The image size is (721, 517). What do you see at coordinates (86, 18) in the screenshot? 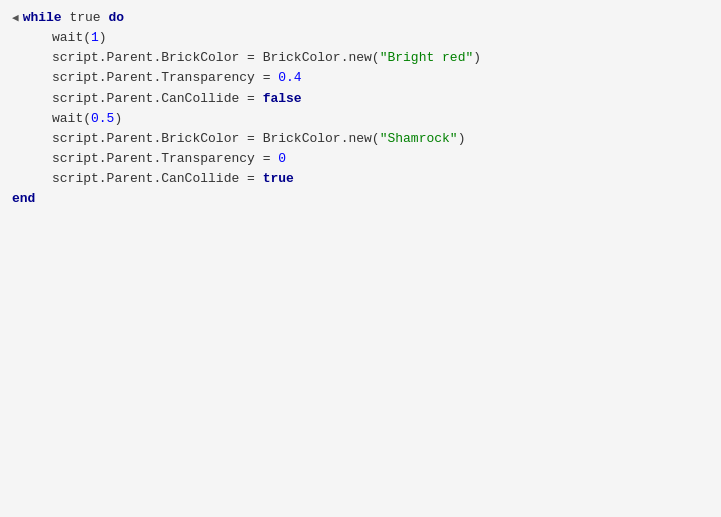
I see `space-true: true` at bounding box center [86, 18].